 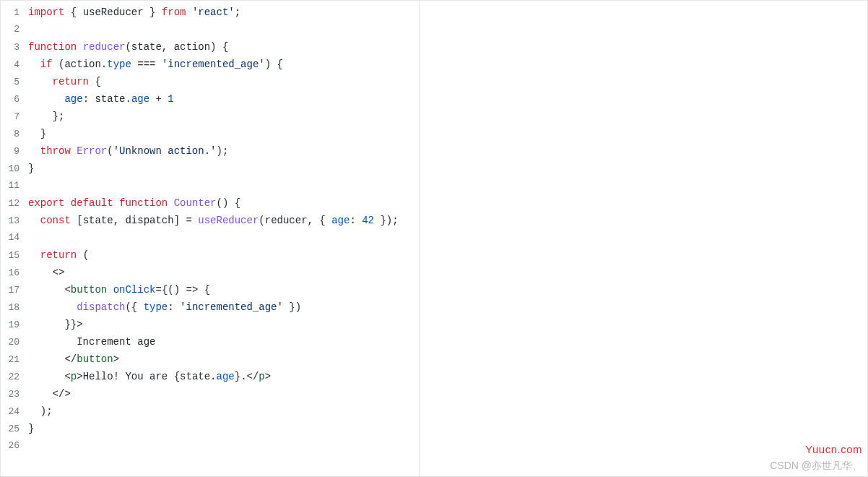 I want to click on line-number: 19, so click(x=14, y=325).